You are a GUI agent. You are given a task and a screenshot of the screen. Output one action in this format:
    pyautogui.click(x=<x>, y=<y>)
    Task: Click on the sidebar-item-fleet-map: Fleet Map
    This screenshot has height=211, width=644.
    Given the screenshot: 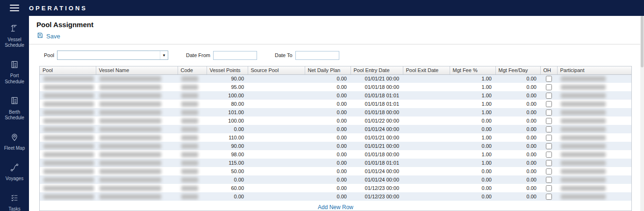 What is the action you would take?
    pyautogui.click(x=14, y=142)
    